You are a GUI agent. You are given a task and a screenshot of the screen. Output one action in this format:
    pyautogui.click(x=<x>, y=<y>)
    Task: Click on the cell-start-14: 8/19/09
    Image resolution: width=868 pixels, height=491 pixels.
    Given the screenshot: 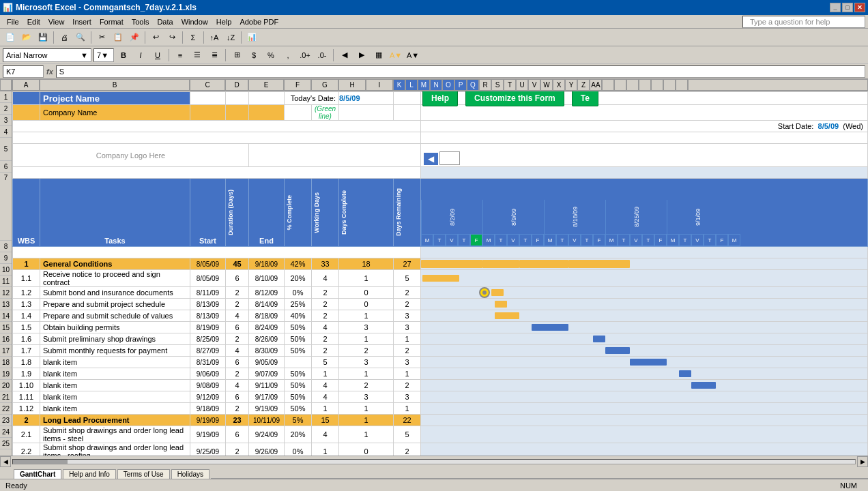 What is the action you would take?
    pyautogui.click(x=208, y=327)
    